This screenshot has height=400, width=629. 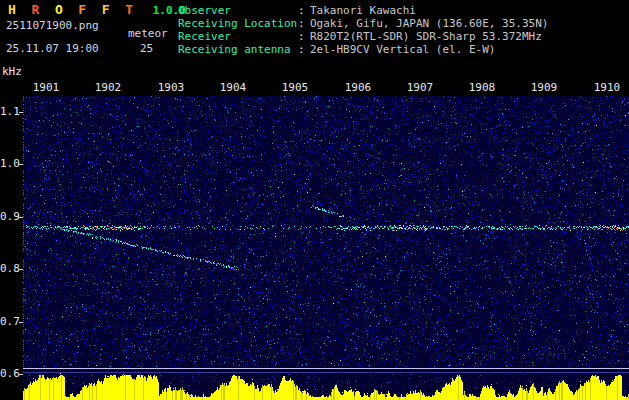 What do you see at coordinates (97, 10) in the screenshot?
I see `app-title: H R O F F T 1.0.0` at bounding box center [97, 10].